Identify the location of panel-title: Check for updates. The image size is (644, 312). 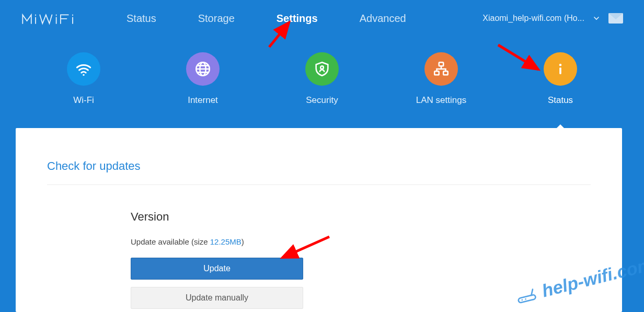
(319, 172).